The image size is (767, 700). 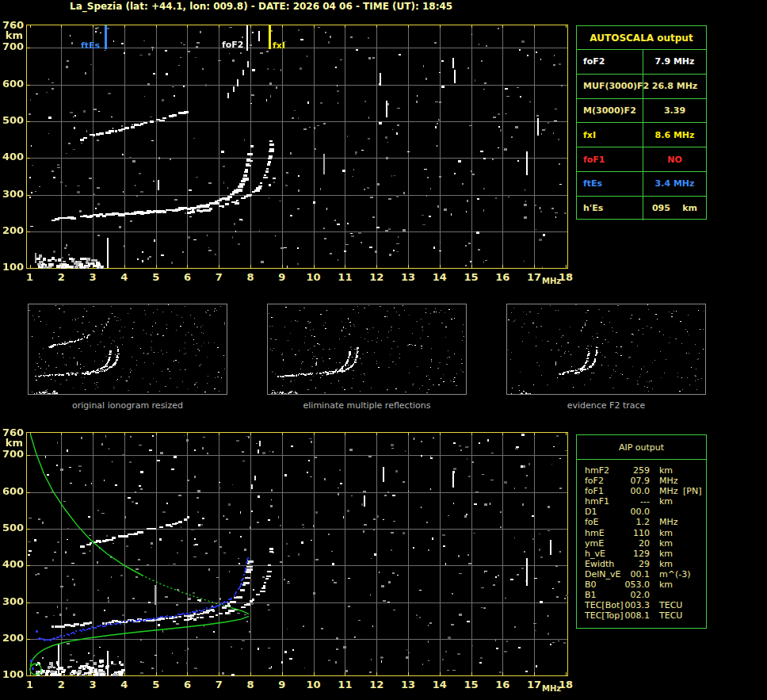 I want to click on aip-value: 259, so click(x=633, y=471).